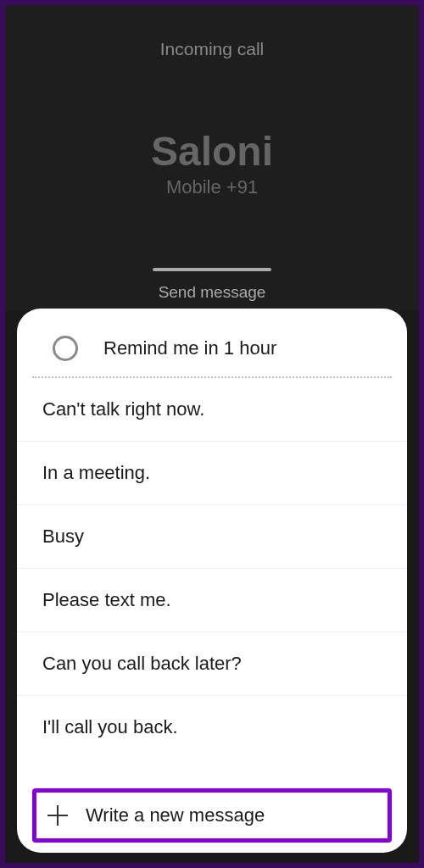 Image resolution: width=424 pixels, height=868 pixels. Describe the element at coordinates (58, 815) in the screenshot. I see `plus-icon` at that location.